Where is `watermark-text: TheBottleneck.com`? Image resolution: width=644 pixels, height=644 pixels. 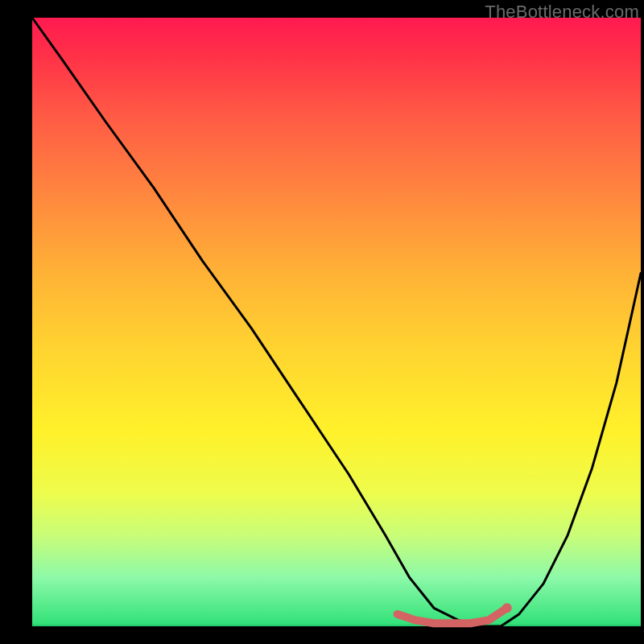
watermark-text: TheBottleneck.com is located at coordinates (562, 12).